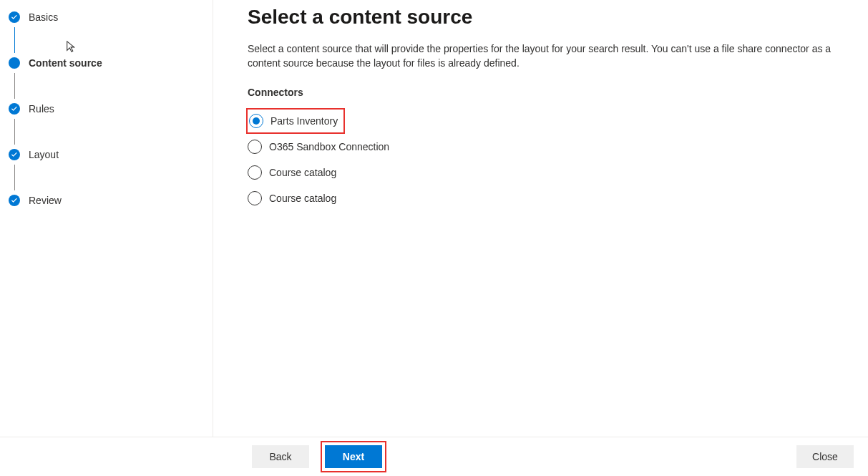 The image size is (868, 476). What do you see at coordinates (43, 17) in the screenshot?
I see `step-label: Basics` at bounding box center [43, 17].